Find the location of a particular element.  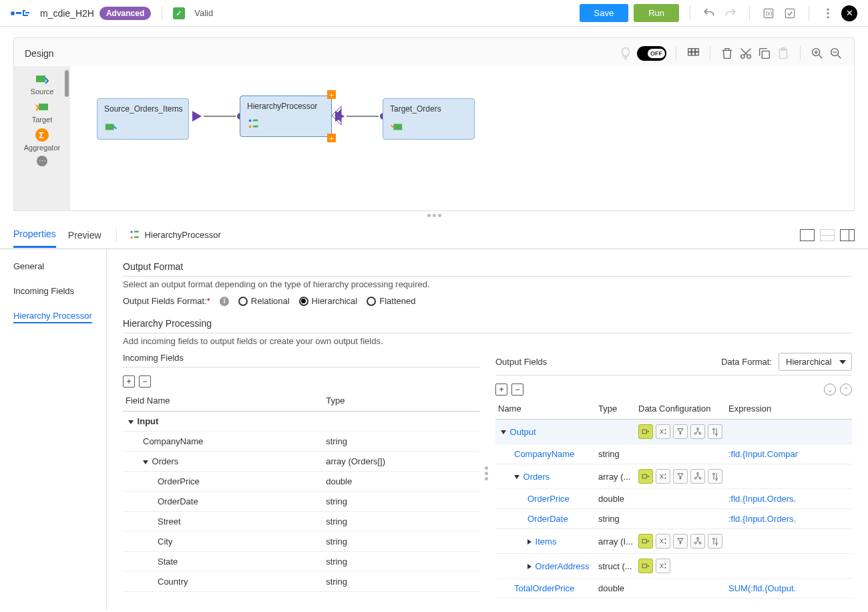

palette-more-icon: ⋯ is located at coordinates (42, 161).